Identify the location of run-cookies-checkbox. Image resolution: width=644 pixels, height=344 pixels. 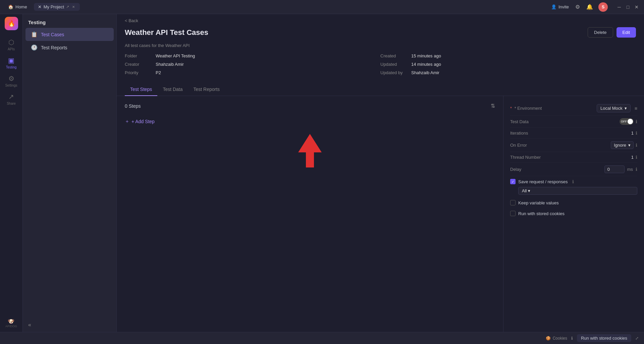
(513, 213).